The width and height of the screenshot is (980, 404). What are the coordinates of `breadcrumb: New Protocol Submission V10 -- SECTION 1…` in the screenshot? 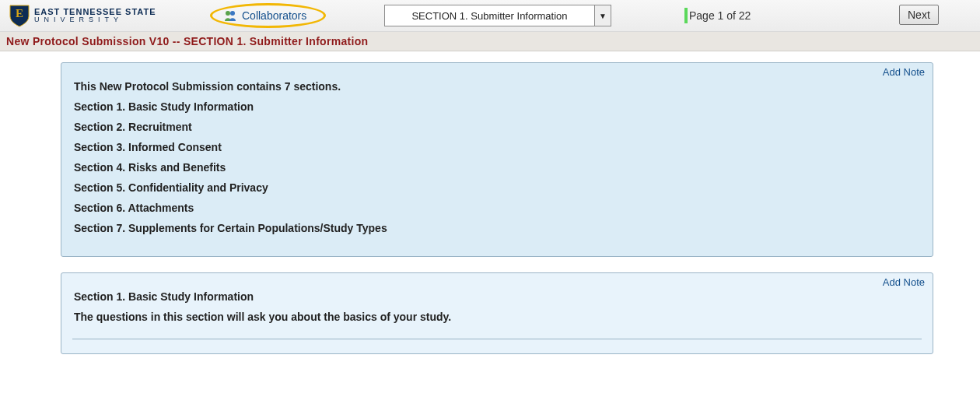 It's located at (490, 42).